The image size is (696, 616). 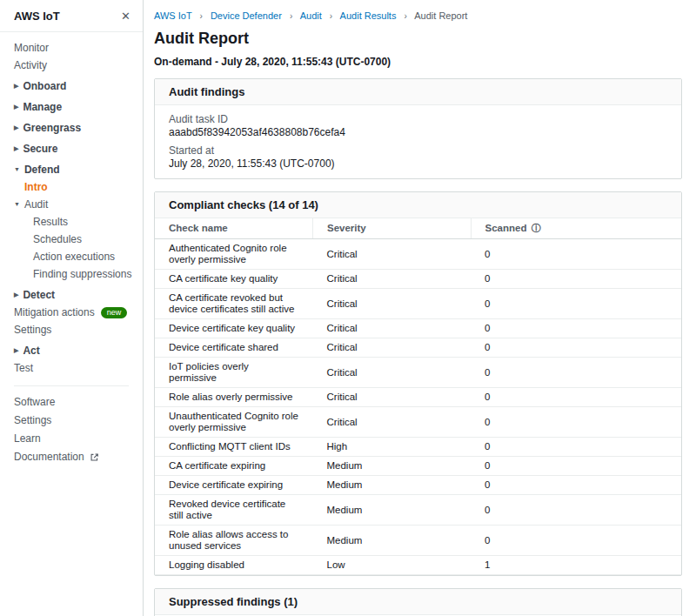 What do you see at coordinates (234, 229) in the screenshot?
I see `column-check-name: Check name` at bounding box center [234, 229].